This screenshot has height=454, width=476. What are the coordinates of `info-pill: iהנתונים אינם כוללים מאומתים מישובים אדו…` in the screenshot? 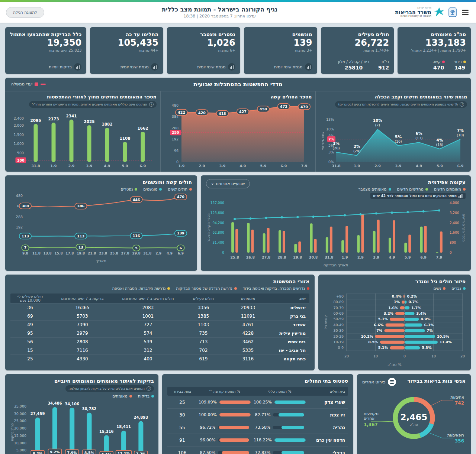 It's located at (93, 104).